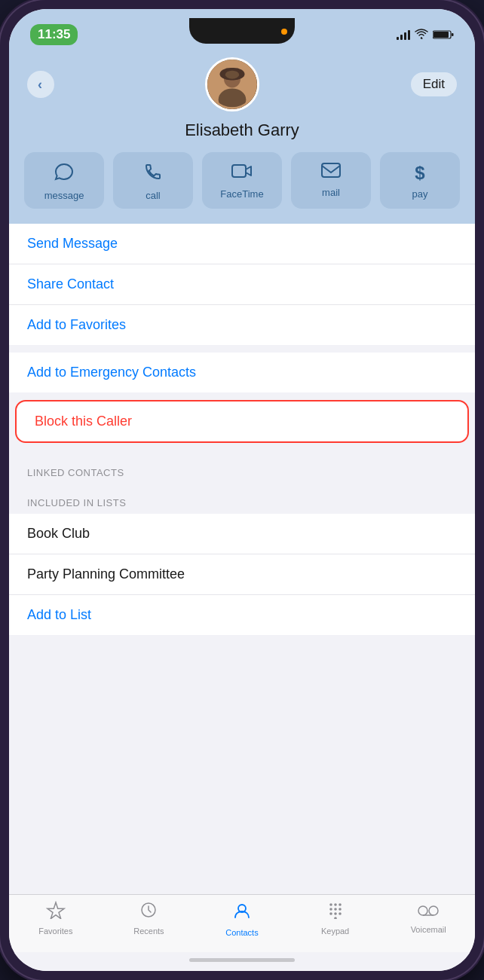 The image size is (484, 980). What do you see at coordinates (153, 196) in the screenshot?
I see `call-action-label: call` at bounding box center [153, 196].